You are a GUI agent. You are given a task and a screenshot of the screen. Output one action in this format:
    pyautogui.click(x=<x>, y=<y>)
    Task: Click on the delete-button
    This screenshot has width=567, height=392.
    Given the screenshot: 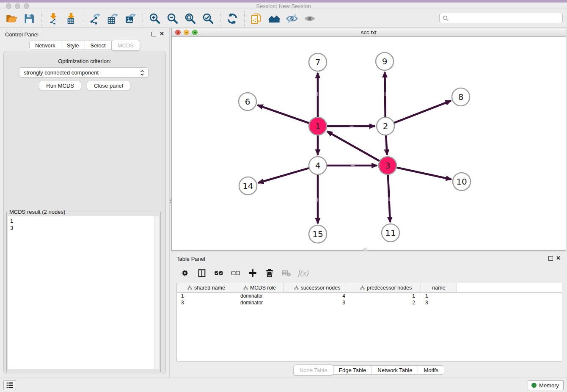 What is the action you would take?
    pyautogui.click(x=270, y=273)
    